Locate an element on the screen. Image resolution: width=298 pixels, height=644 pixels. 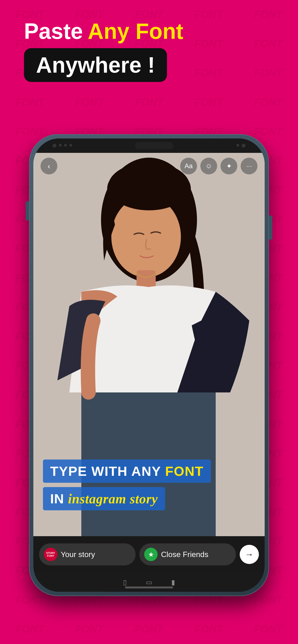
font-tool-button: Aa is located at coordinates (189, 166).